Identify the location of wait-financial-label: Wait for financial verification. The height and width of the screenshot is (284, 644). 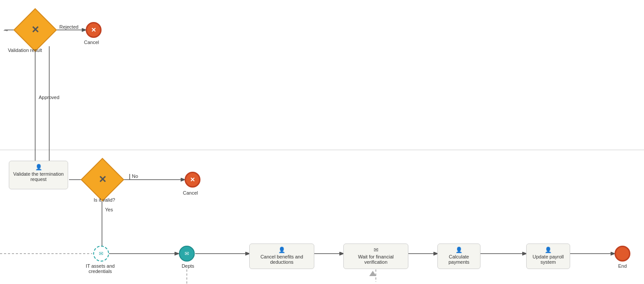
(376, 259).